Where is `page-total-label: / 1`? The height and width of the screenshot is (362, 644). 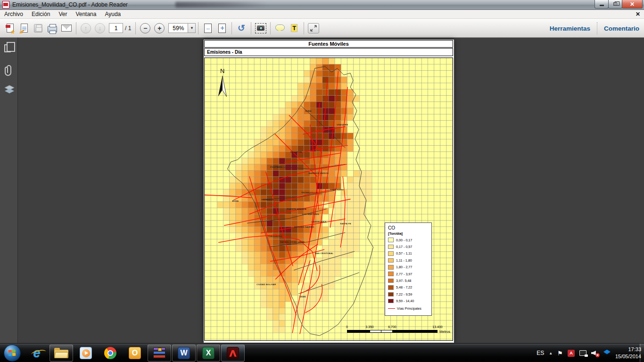
page-total-label: / 1 is located at coordinates (128, 28).